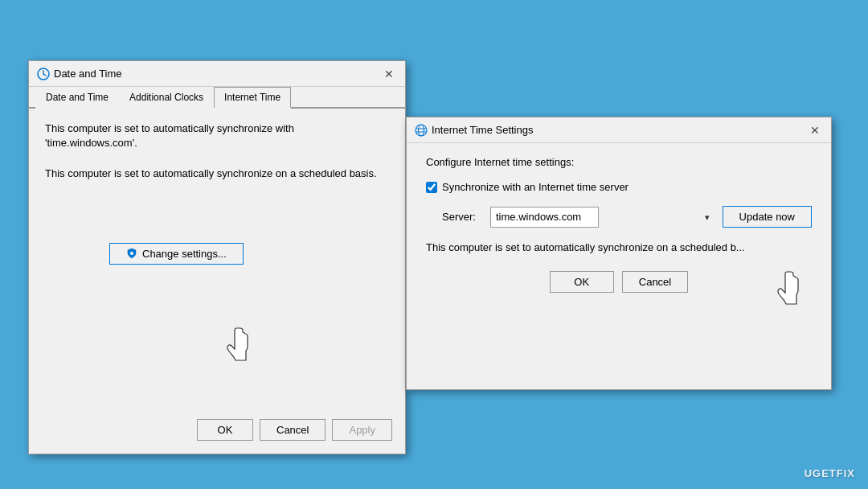  What do you see at coordinates (545, 217) in the screenshot?
I see `server-select: time.windows.com time.nist.gov pool.ntp.…` at bounding box center [545, 217].